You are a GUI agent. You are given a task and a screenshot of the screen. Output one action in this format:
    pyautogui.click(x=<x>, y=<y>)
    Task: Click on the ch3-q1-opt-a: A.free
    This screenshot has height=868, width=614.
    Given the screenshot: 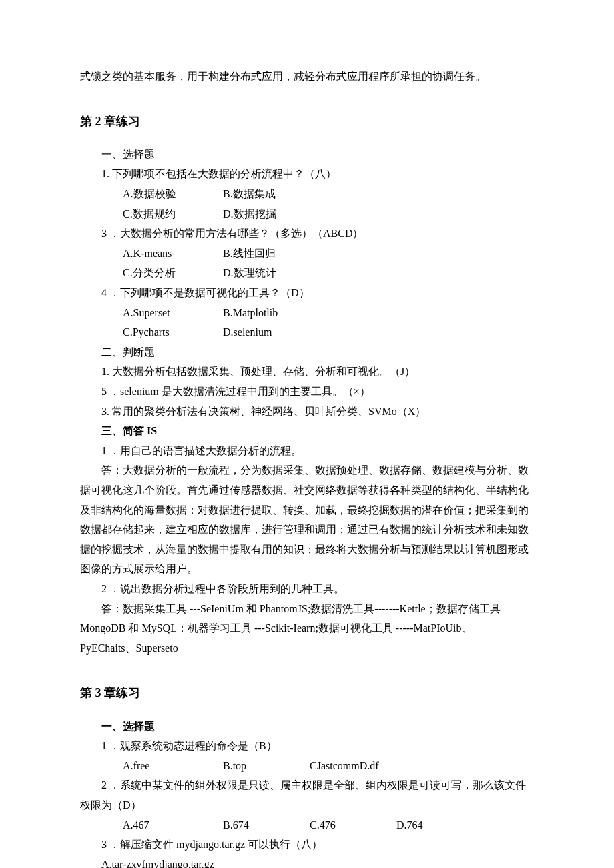 What is the action you would take?
    pyautogui.click(x=151, y=766)
    